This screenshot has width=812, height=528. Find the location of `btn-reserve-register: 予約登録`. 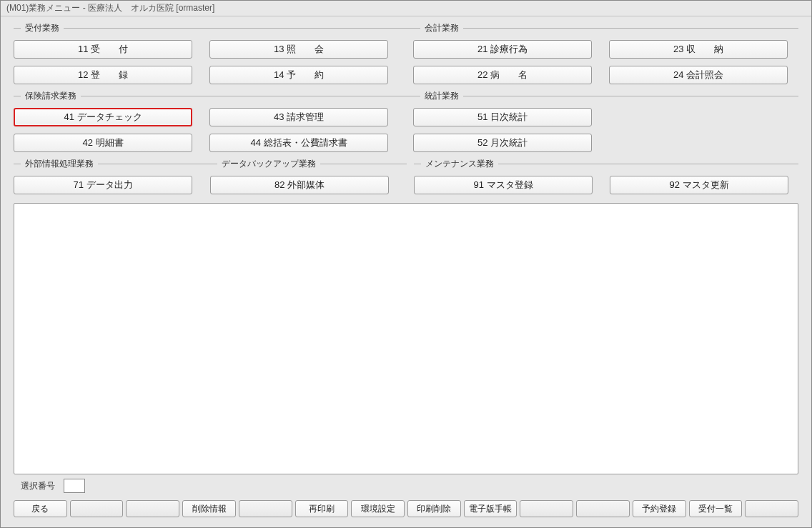

btn-reserve-register: 予約登録 is located at coordinates (659, 509).